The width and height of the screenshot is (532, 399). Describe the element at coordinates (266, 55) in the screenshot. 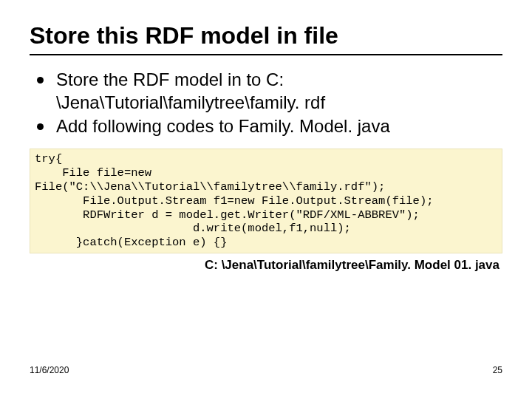

I see `title-underline` at that location.